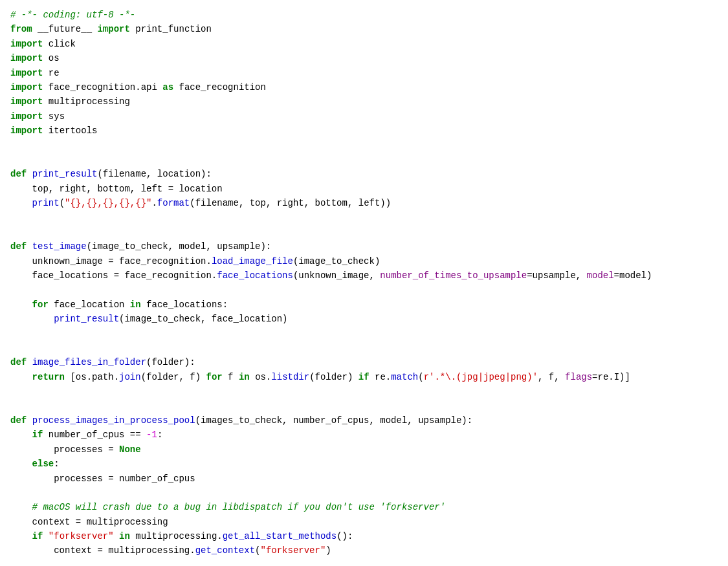  Describe the element at coordinates (364, 319) in the screenshot. I see `line-22: print_result(image_to_check, face_locati…` at that location.